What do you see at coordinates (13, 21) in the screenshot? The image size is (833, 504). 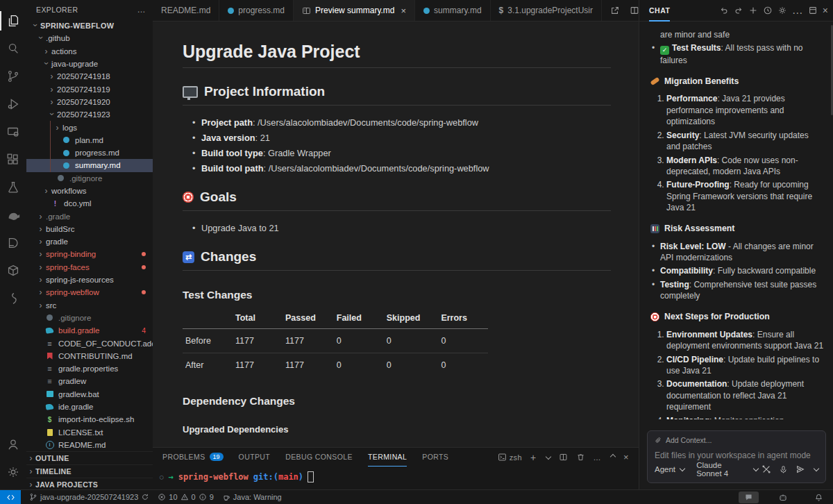 I see `explorer-icon` at bounding box center [13, 21].